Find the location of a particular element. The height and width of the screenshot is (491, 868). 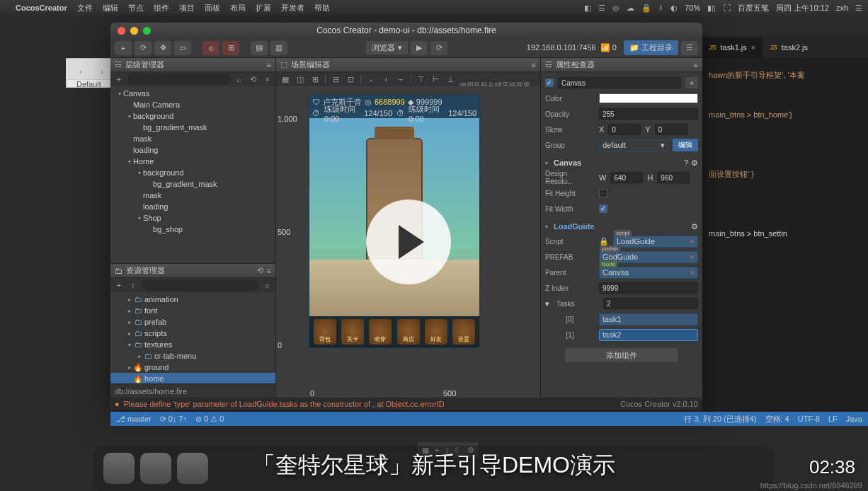

menu-developer: 开发者 is located at coordinates (293, 8).